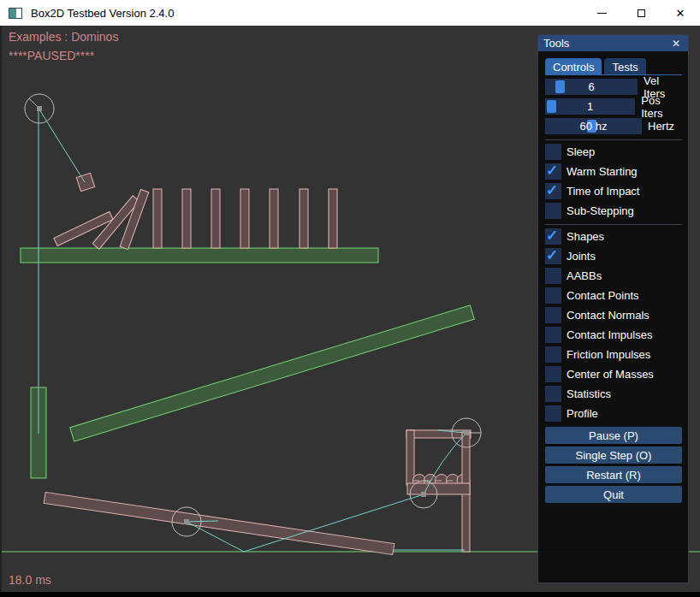 This screenshot has width=700, height=597. What do you see at coordinates (614, 465) in the screenshot?
I see `panel-buttons: Pause (P) Single Step (O) Restart (R) Qu…` at bounding box center [614, 465].